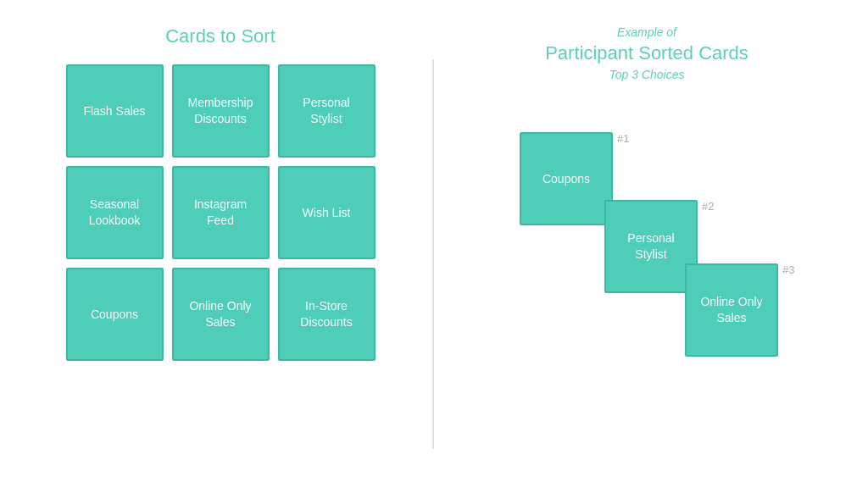 The image size is (868, 482). I want to click on card-wish-list: Wish List, so click(327, 213).